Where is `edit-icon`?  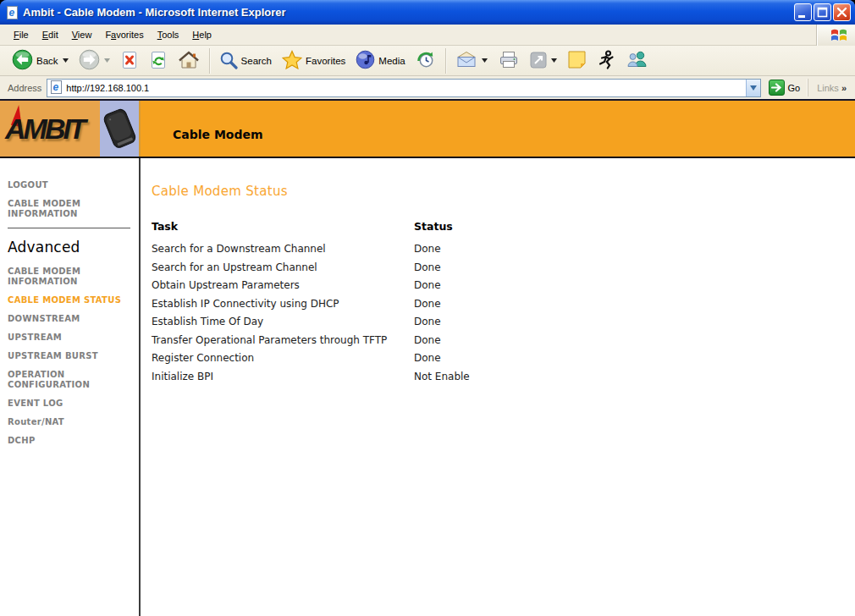
edit-icon is located at coordinates (538, 61).